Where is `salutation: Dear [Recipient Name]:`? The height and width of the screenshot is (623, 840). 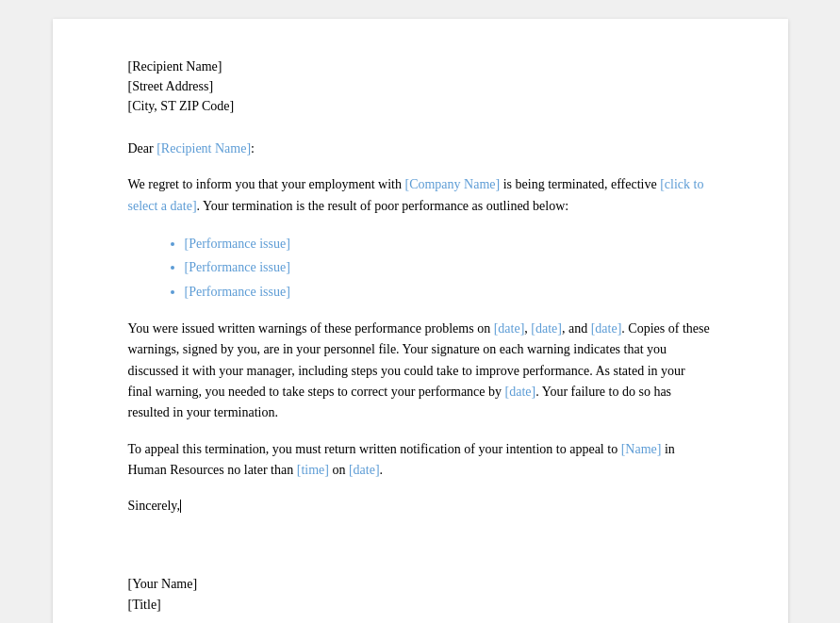 salutation: Dear [Recipient Name]: is located at coordinates (420, 149).